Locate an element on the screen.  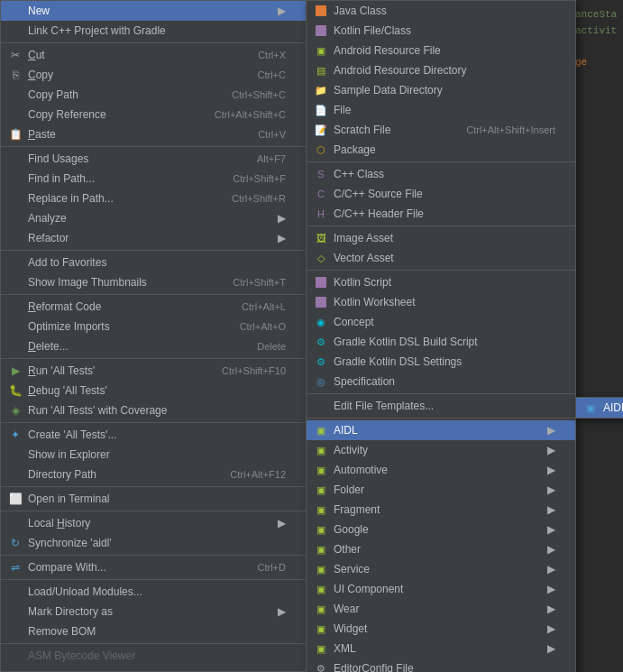
menu-item-analyze: Analyze ▶ is located at coordinates (153, 218).